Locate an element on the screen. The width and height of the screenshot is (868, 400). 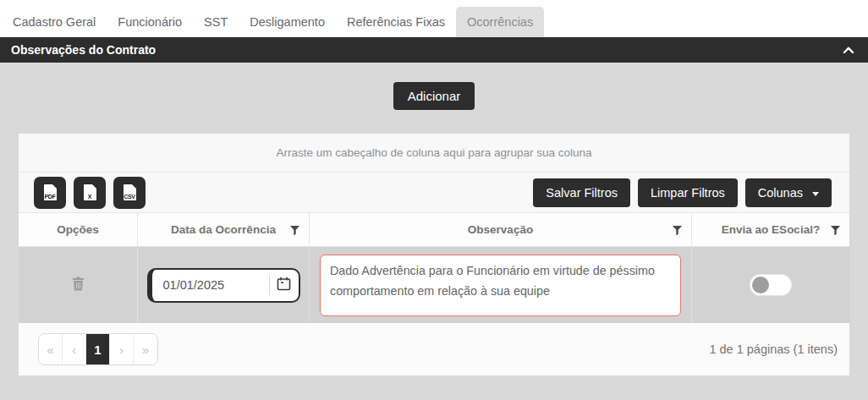
tab-sst: SST is located at coordinates (216, 22).